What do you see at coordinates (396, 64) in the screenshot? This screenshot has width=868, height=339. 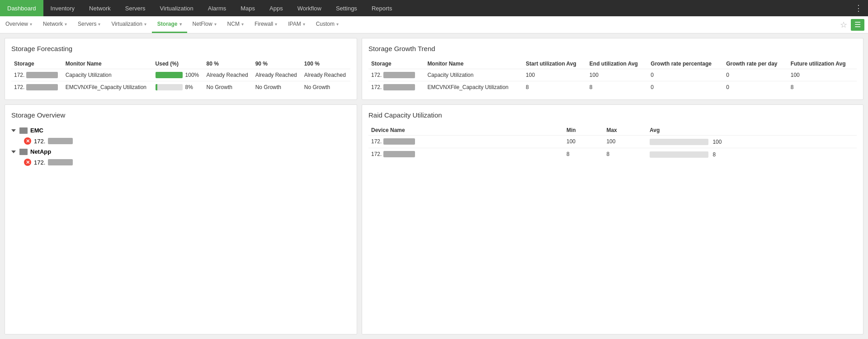 I see `sg-col-storage: Storage` at bounding box center [396, 64].